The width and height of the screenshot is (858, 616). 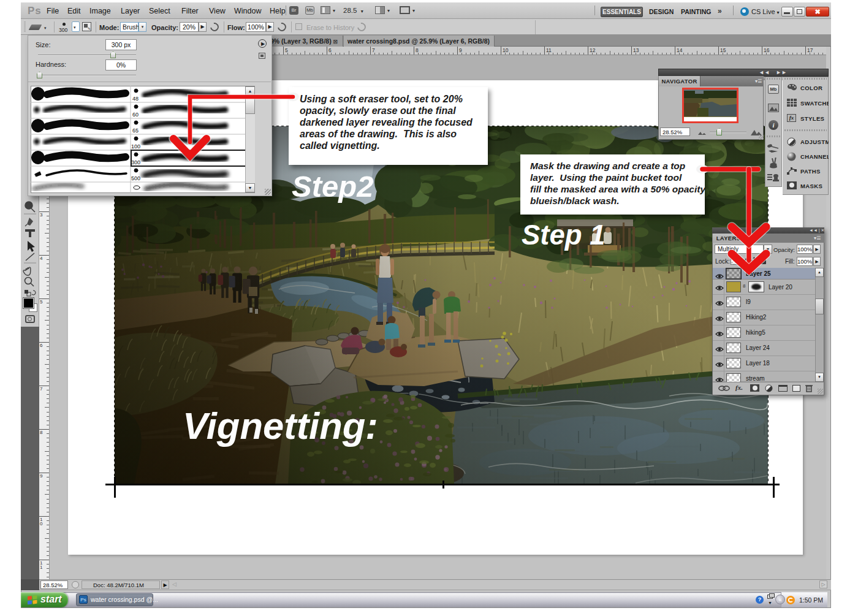 What do you see at coordinates (136, 162) in the screenshot?
I see `svg-text: 300` at bounding box center [136, 162].